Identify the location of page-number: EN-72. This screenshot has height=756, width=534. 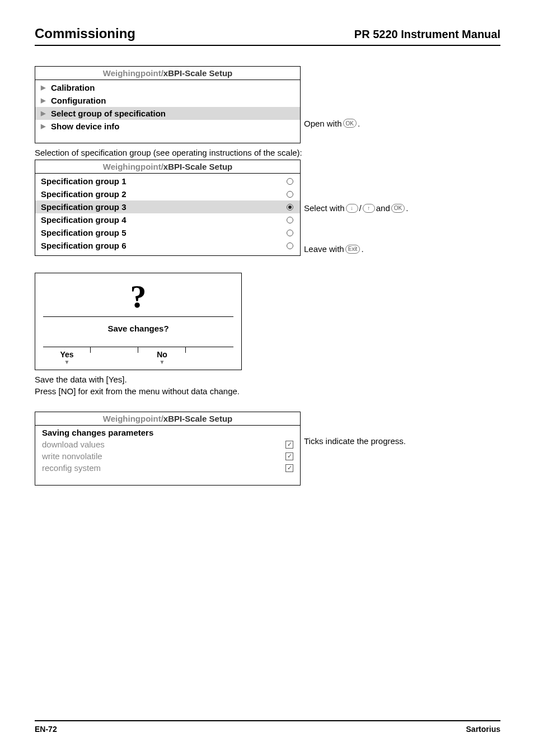
(46, 729).